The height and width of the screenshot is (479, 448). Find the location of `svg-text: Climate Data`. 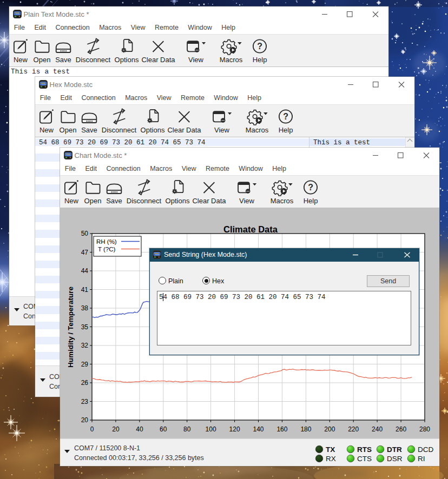

svg-text: Climate Data is located at coordinates (251, 229).